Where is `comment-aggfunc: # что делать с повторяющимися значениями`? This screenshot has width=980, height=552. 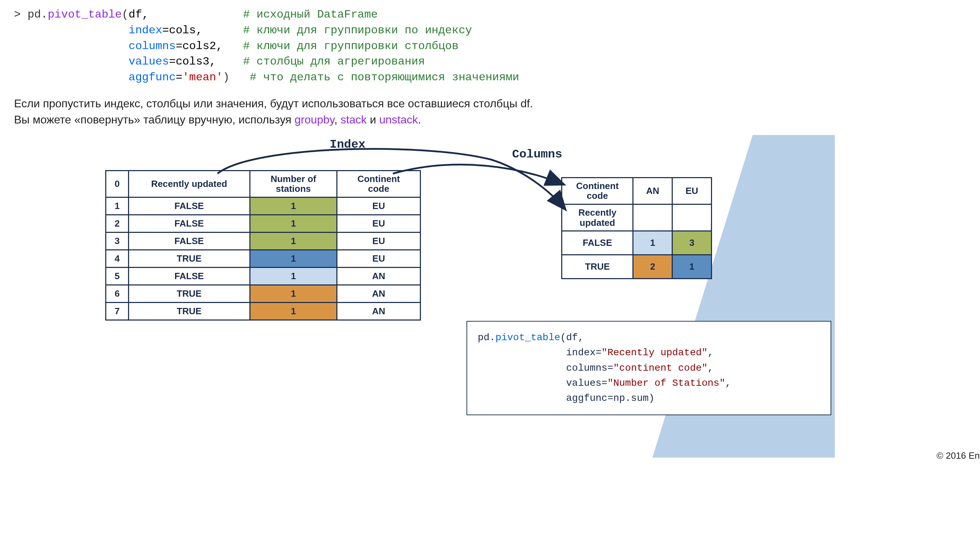
comment-aggfunc: # что делать с повторяющимися значениями is located at coordinates (384, 77).